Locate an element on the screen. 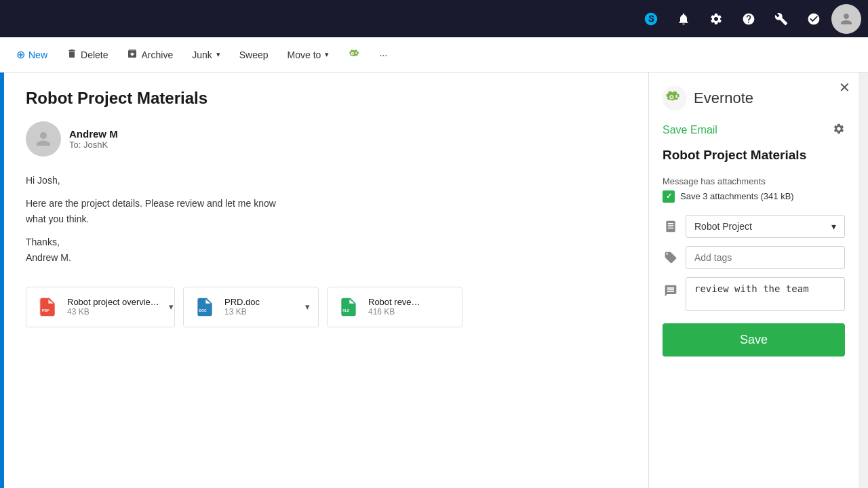 The image size is (868, 488). close-button: ✕ is located at coordinates (845, 87).